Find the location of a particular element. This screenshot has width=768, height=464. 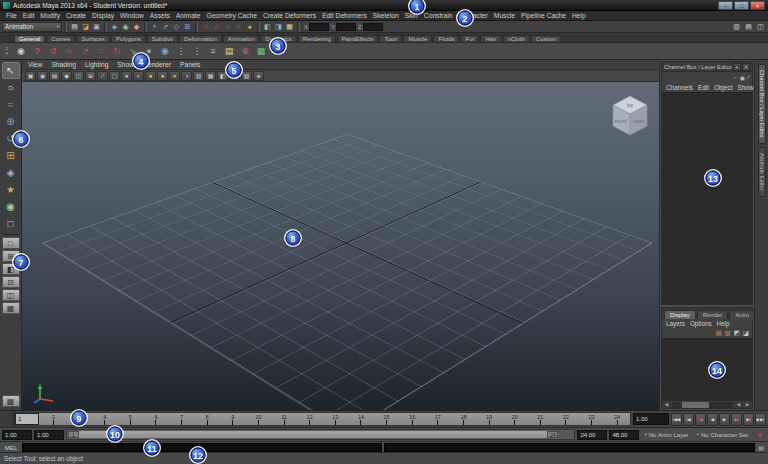

snap-to-grid-icon: + is located at coordinates (154, 27).